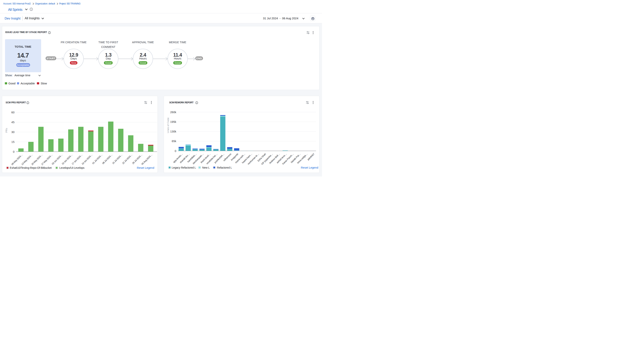 This screenshot has height=353, width=644. Describe the element at coordinates (143, 42) in the screenshot. I see `svg-text: APPROVAL TIME` at that location.